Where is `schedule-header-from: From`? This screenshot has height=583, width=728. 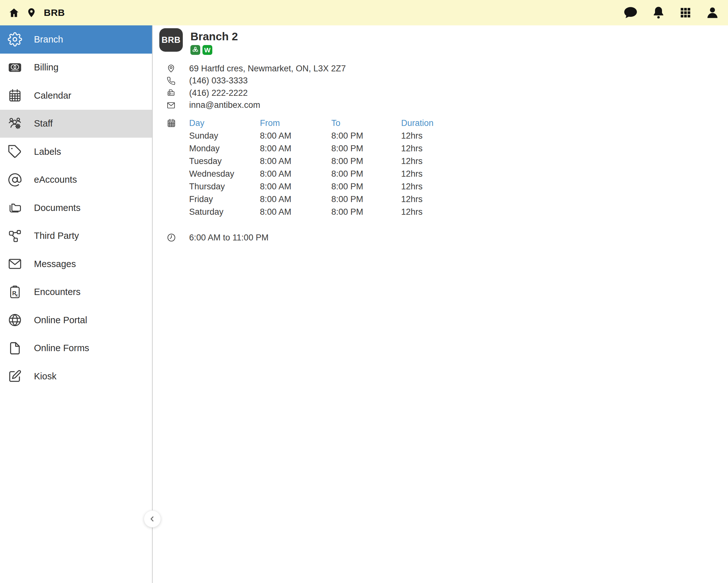
schedule-header-from: From is located at coordinates (296, 123).